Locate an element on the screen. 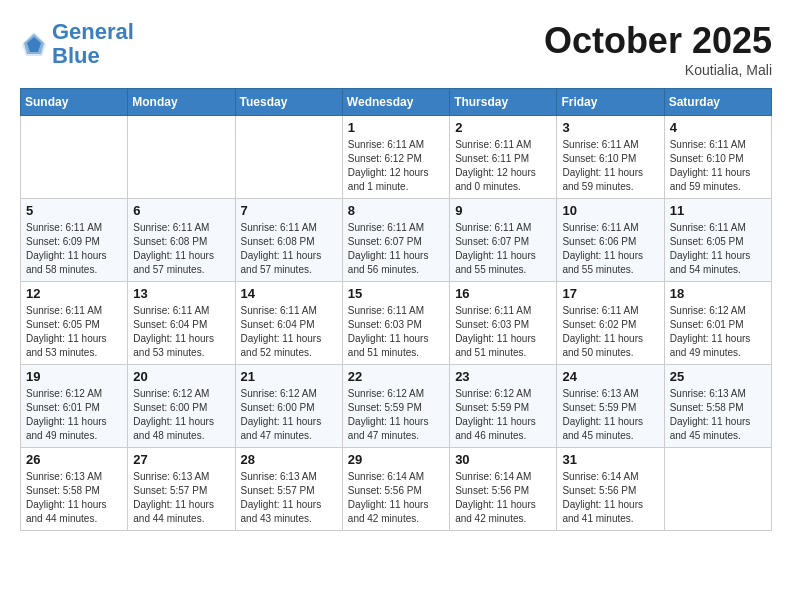 The image size is (792, 612). day-number: 2 is located at coordinates (503, 128).